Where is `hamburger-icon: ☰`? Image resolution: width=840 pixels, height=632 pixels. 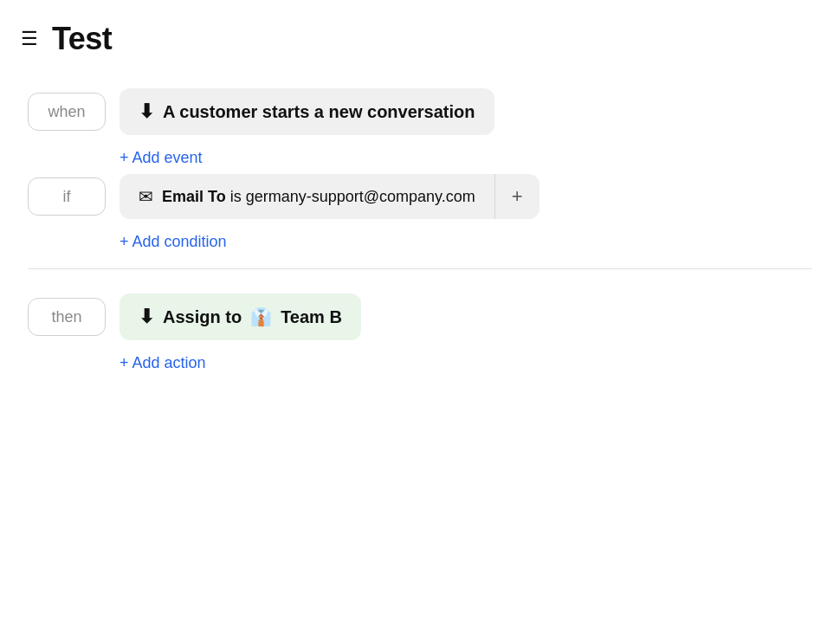 hamburger-icon: ☰ is located at coordinates (29, 39).